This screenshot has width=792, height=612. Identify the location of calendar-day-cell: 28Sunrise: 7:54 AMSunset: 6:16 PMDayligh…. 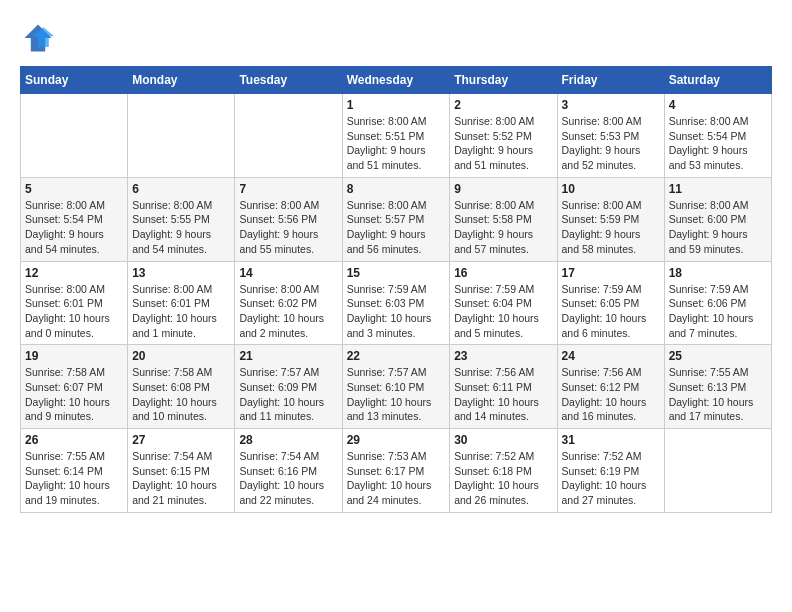
(288, 471).